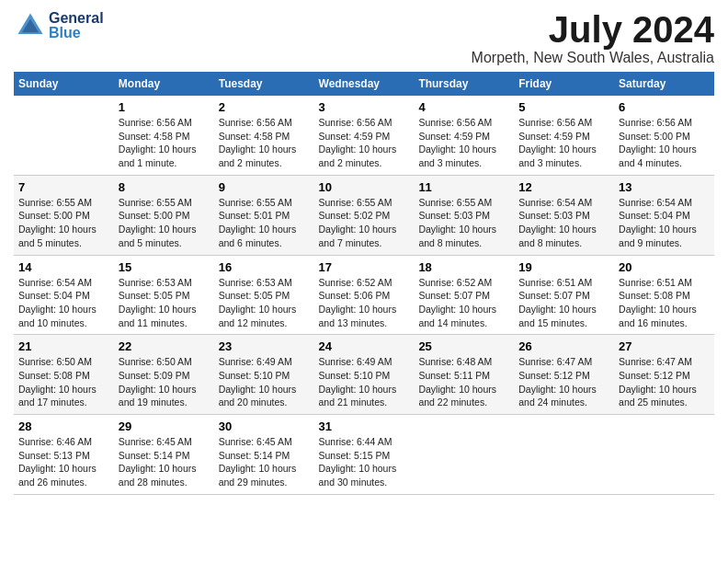 This screenshot has height=563, width=728. What do you see at coordinates (64, 223) in the screenshot?
I see `day-info: Sunrise: 6:55 AMSunset: 5:00 PMDaylight:…` at bounding box center [64, 223].